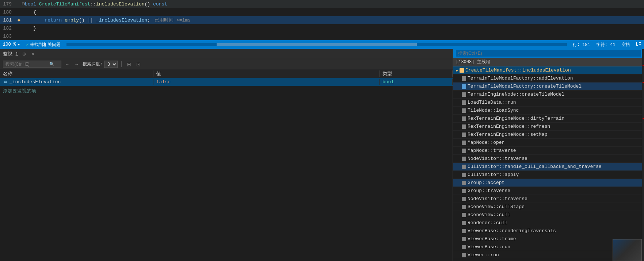 The width and height of the screenshot is (644, 261). I want to click on watch-cell-name-0: ⊞ _includesElevation, so click(77, 82).